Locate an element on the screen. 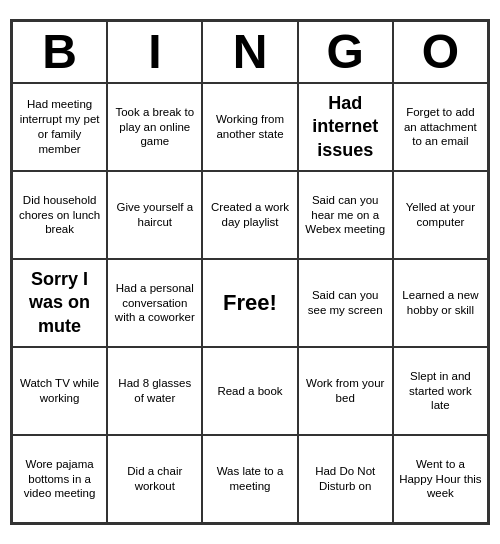 The width and height of the screenshot is (500, 544). bingo-header: BINGO is located at coordinates (250, 52).